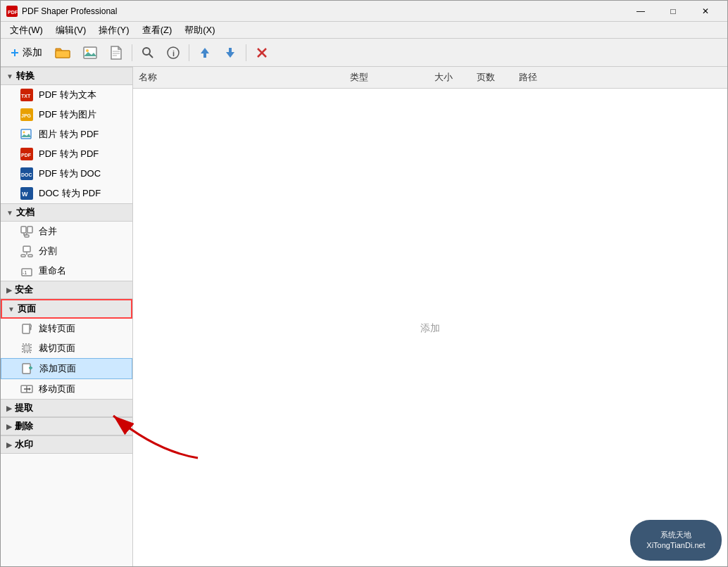 This screenshot has height=567, width=728. Describe the element at coordinates (27, 95) in the screenshot. I see `pdf-to-text-icon: TXT` at that location.